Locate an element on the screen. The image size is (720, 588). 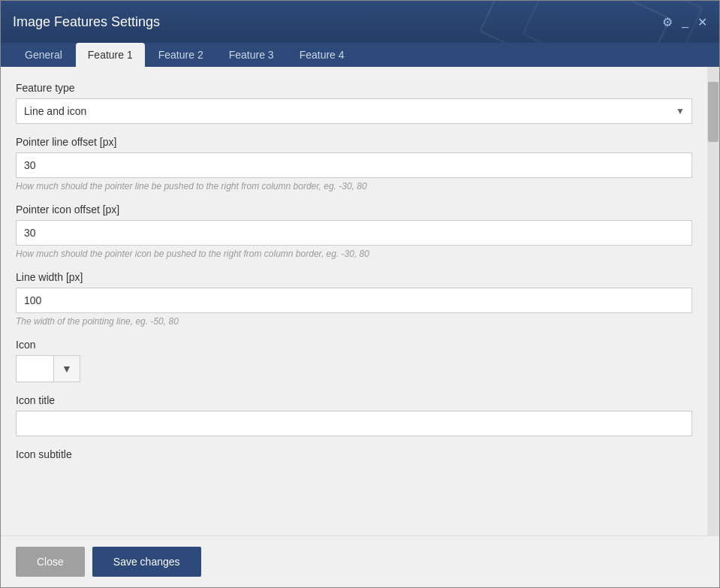
title-bar: Image Features Settings ⚙ _ ✕ is located at coordinates (360, 22).